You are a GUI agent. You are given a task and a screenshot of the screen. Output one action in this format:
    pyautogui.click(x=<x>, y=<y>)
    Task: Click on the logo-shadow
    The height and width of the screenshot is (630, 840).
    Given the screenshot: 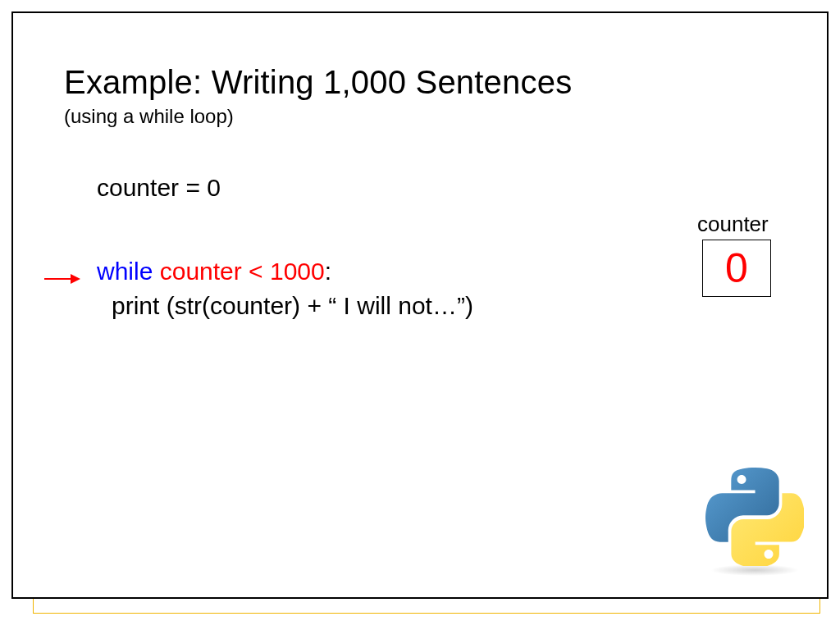 What is the action you would take?
    pyautogui.click(x=755, y=570)
    